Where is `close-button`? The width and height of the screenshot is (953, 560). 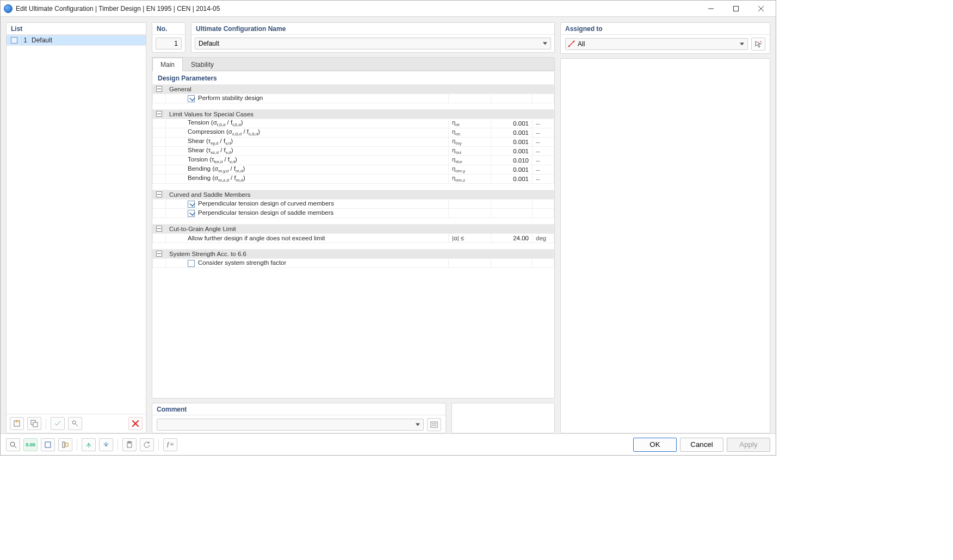 close-button is located at coordinates (761, 9).